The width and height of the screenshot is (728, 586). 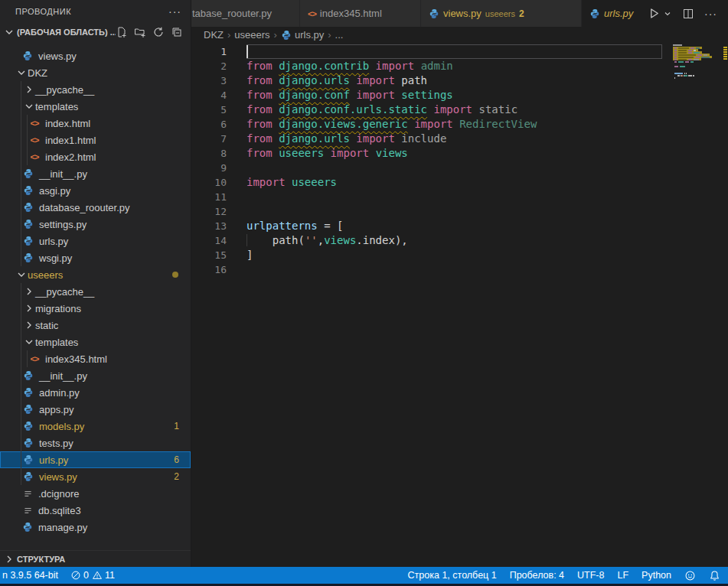 I want to click on tree-item-asgi.py: asgi.py, so click(x=95, y=190).